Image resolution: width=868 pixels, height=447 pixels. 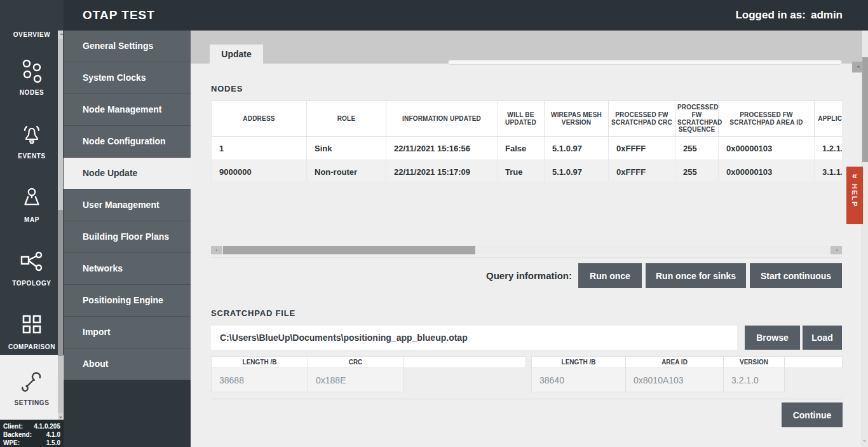 What do you see at coordinates (236, 54) in the screenshot?
I see `tab-update: Update` at bounding box center [236, 54].